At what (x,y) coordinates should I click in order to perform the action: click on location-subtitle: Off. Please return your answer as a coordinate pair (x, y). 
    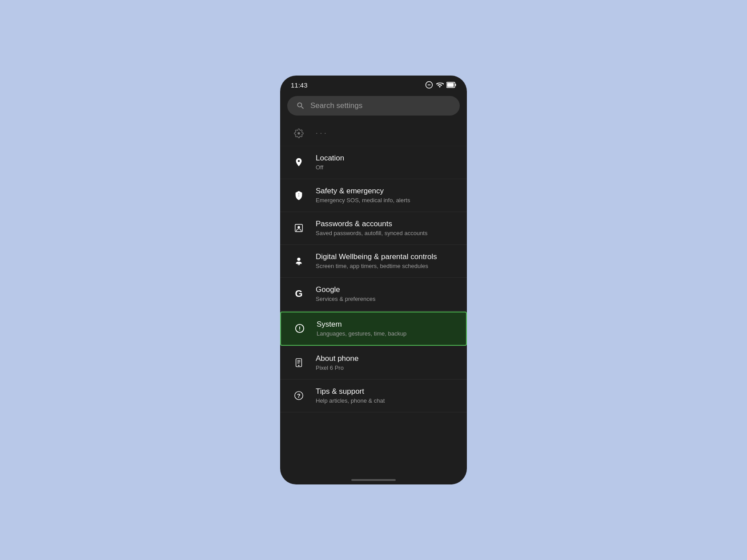
    Looking at the image, I should click on (330, 168).